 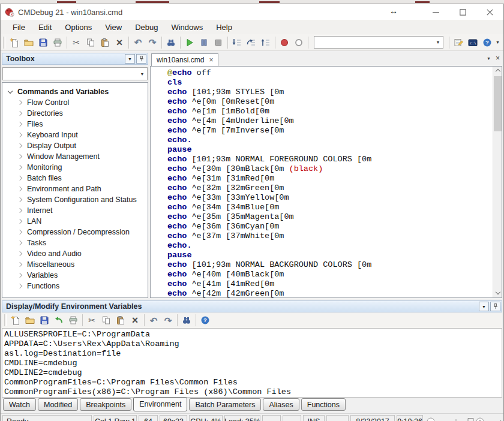 What do you see at coordinates (59, 320) in the screenshot?
I see `revert-button` at bounding box center [59, 320].